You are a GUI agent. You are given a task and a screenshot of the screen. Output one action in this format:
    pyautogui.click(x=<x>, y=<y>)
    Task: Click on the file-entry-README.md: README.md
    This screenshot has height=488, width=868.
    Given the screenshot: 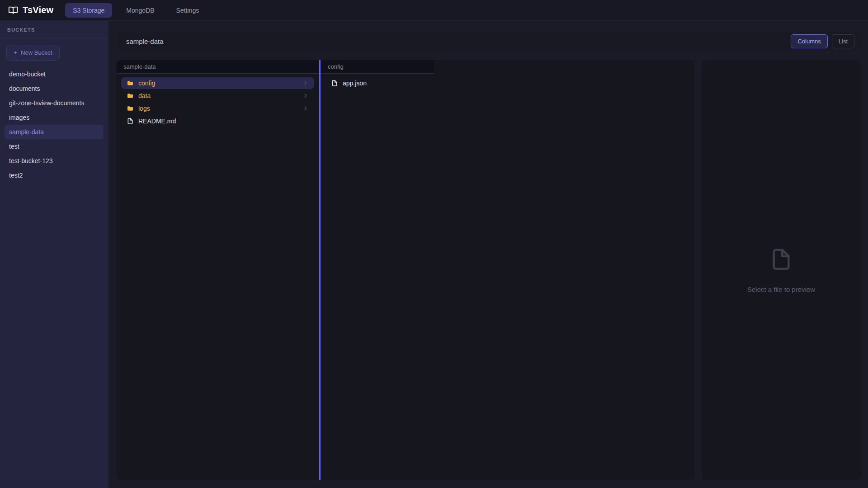 What is the action you would take?
    pyautogui.click(x=218, y=121)
    